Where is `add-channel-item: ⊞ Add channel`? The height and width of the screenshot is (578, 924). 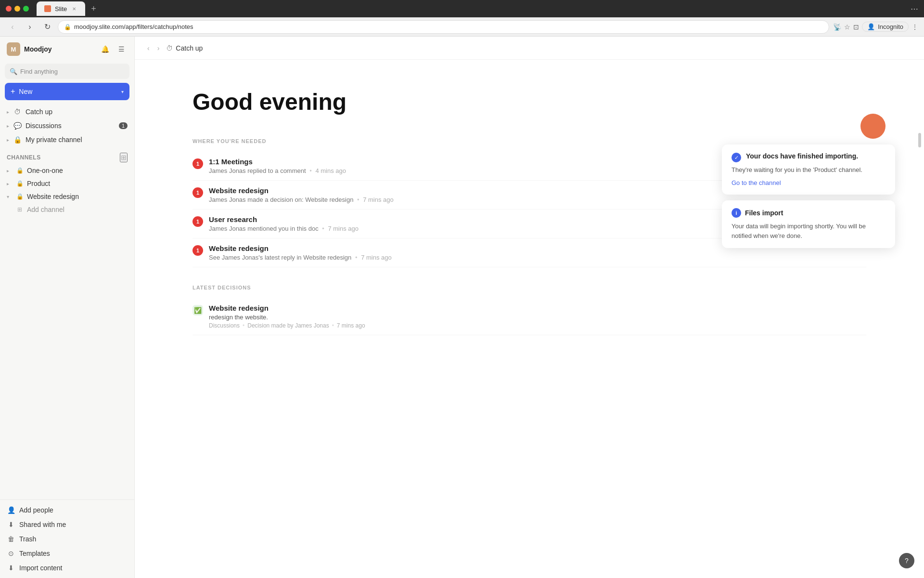
add-channel-item: ⊞ Add channel is located at coordinates (67, 210).